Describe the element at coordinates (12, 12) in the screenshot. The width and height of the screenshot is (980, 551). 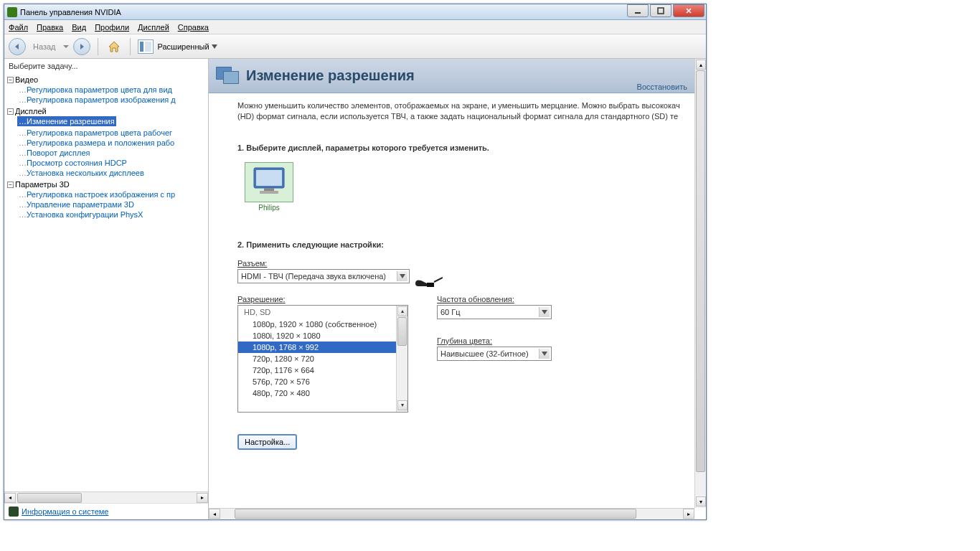
I see `nvidia-icon` at that location.